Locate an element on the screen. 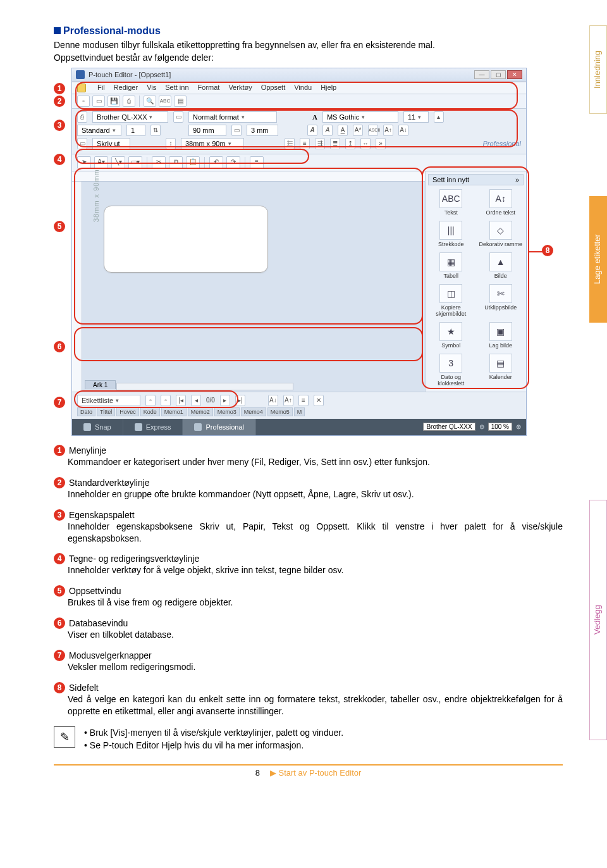  italic-button: A is located at coordinates (328, 130).